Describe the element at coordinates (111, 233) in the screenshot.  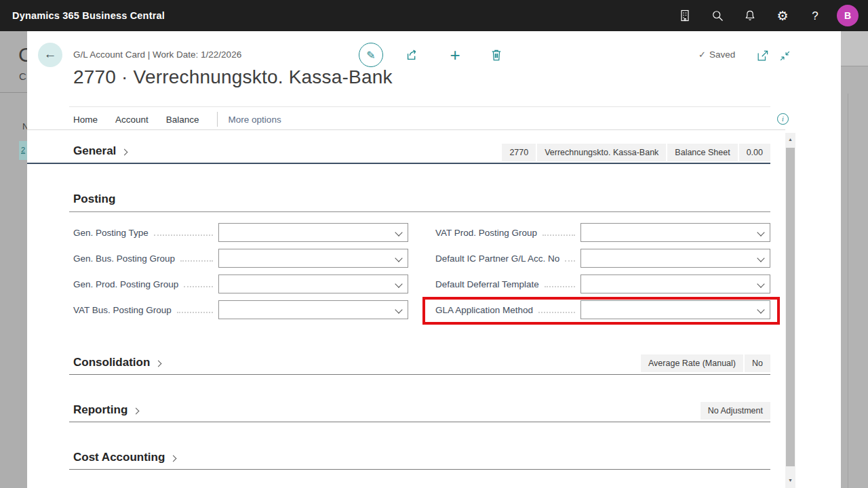
I see `field-label: Gen. Posting Type` at that location.